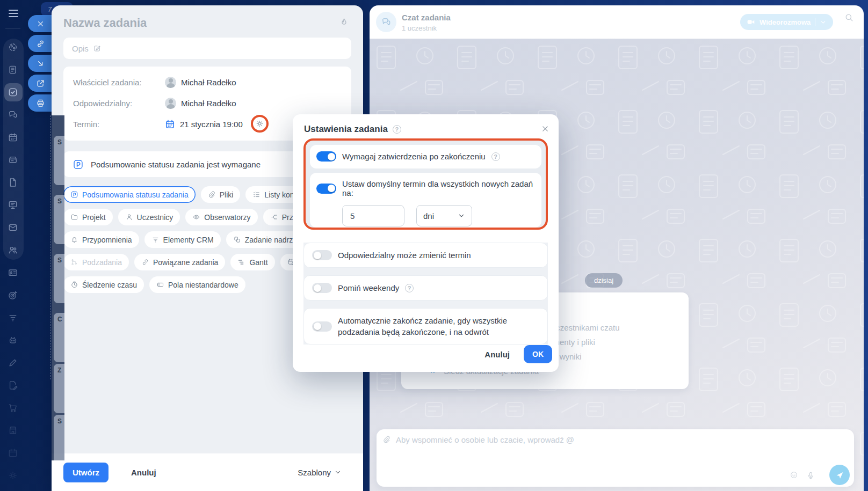  I want to click on flame-icon, so click(344, 23).